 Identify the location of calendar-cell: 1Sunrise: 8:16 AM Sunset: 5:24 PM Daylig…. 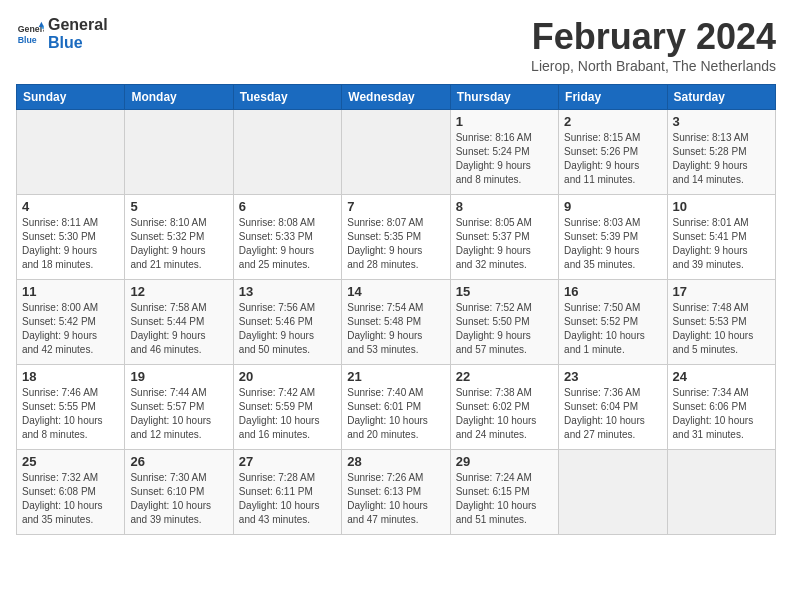
(504, 152).